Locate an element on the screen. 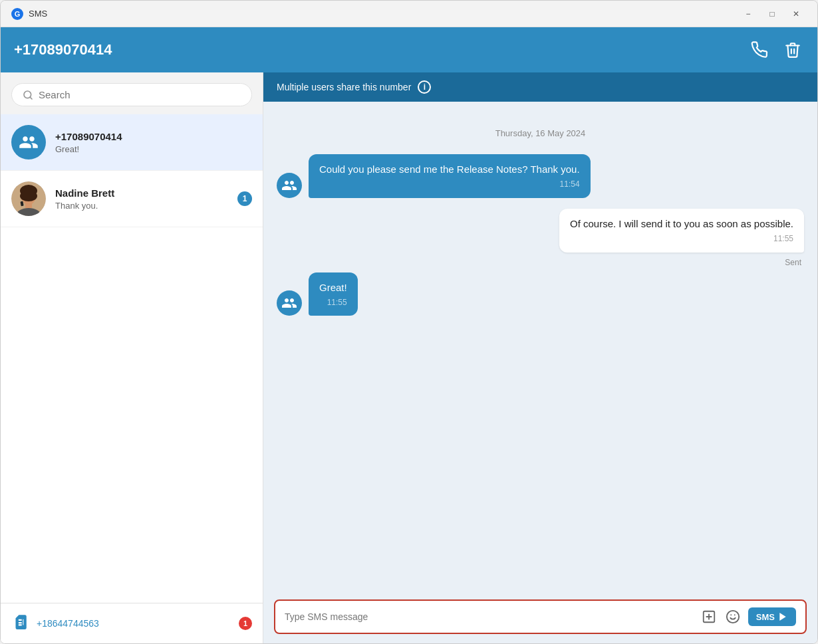  list-item: +17089070414 Great! is located at coordinates (132, 142).